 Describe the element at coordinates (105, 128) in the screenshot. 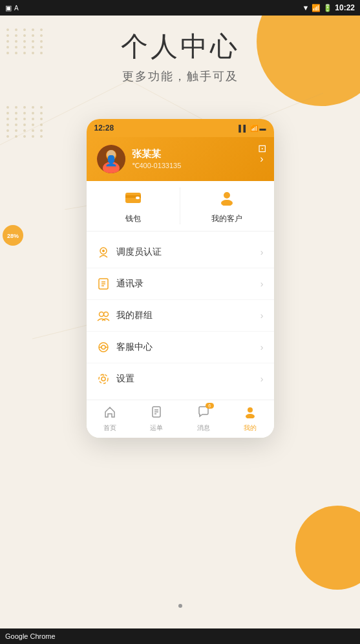

I see `phone-time: 12:28` at that location.